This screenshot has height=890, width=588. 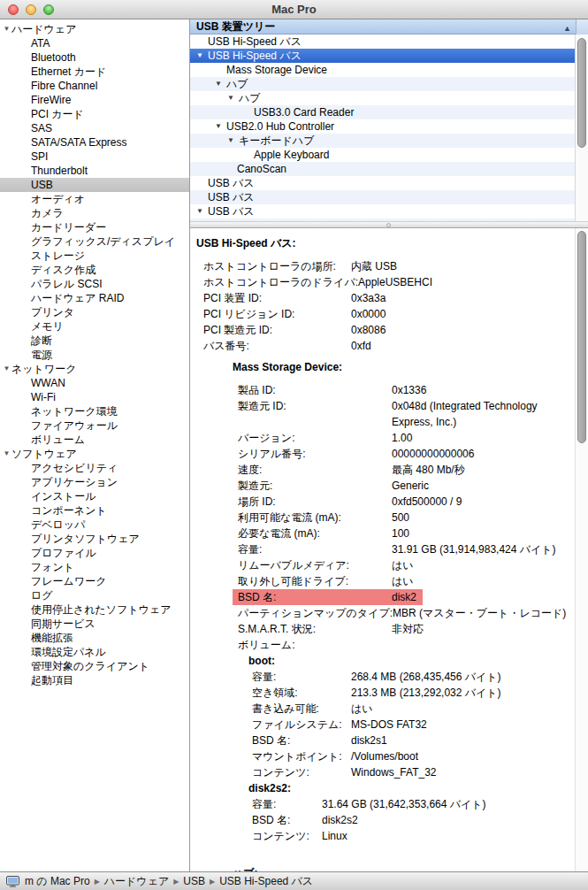 What do you see at coordinates (95, 680) in the screenshot?
I see `sidebar-item: 起動項目` at bounding box center [95, 680].